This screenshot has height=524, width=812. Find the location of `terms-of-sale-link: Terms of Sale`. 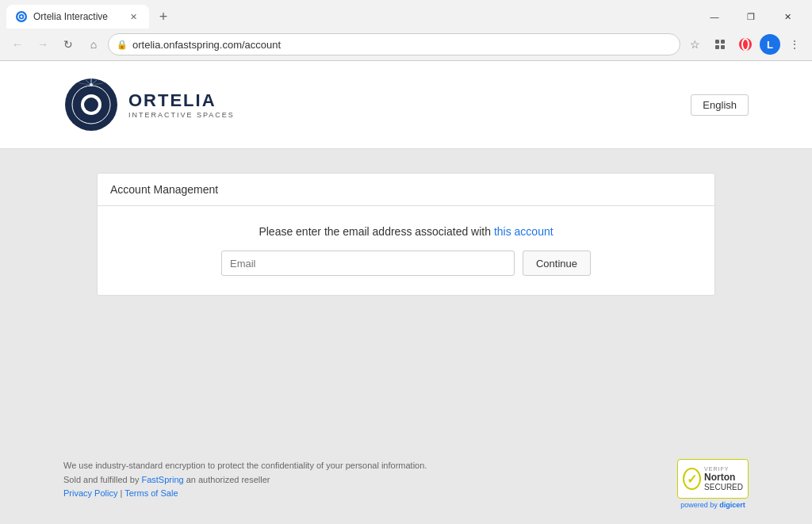

terms-of-sale-link: Terms of Sale is located at coordinates (151, 493).